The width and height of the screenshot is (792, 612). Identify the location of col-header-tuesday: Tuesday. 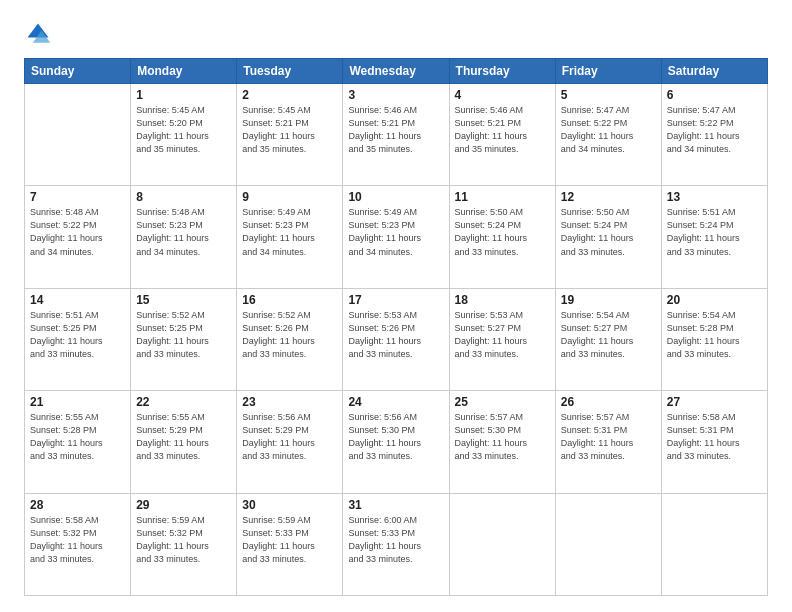
(290, 72).